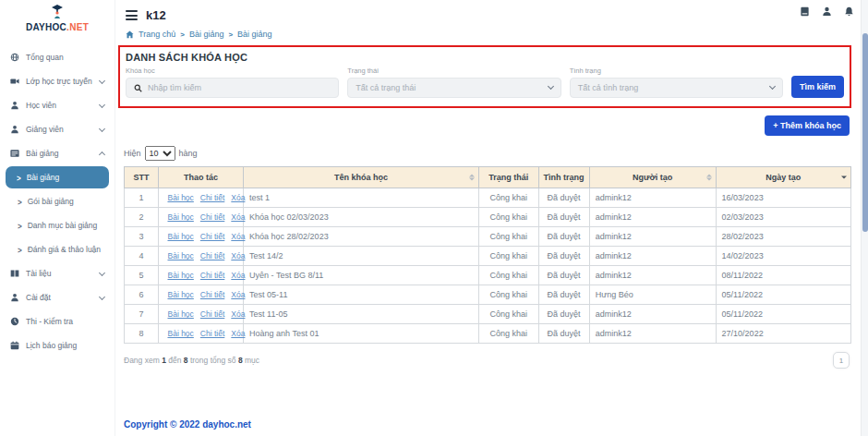  I want to click on table-cell: 08/11/2022, so click(783, 275).